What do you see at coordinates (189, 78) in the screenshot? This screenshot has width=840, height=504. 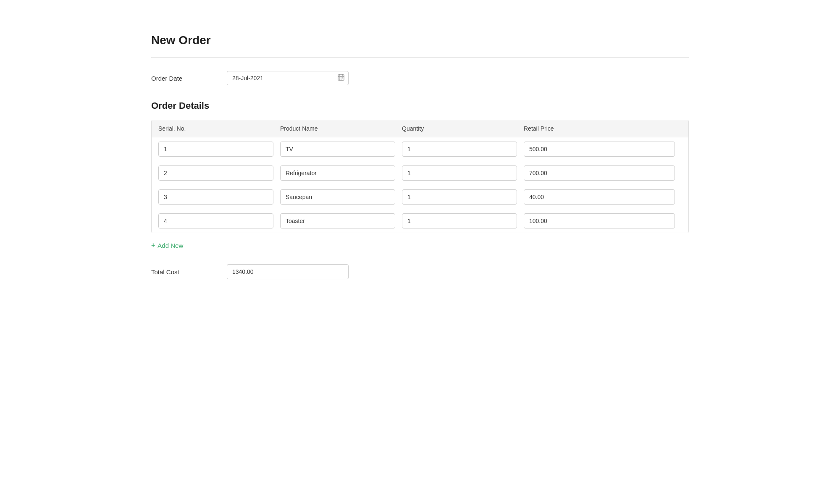 I see `order-date-label: Order Date` at bounding box center [189, 78].